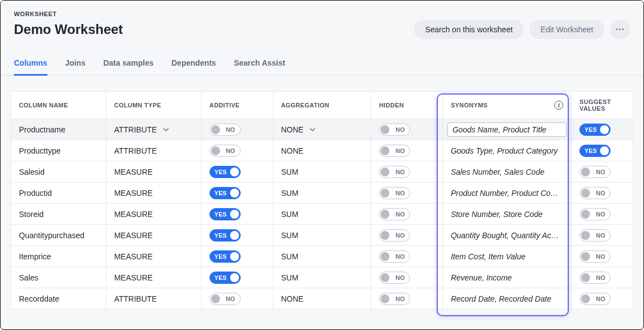 This screenshot has width=644, height=330. Describe the element at coordinates (507, 130) in the screenshot. I see `cell-synonyms` at that location.